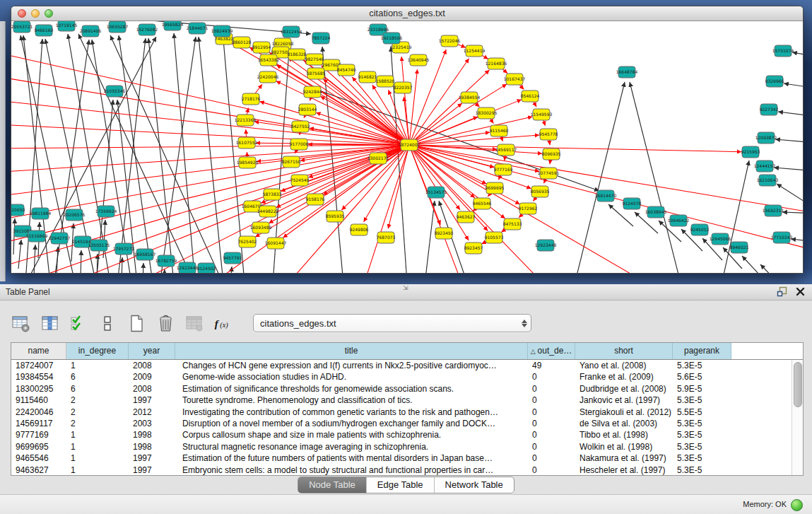 The width and height of the screenshot is (812, 514). I want to click on cell-title: Tourette syndrome. Phenomenology and cla…, so click(352, 400).